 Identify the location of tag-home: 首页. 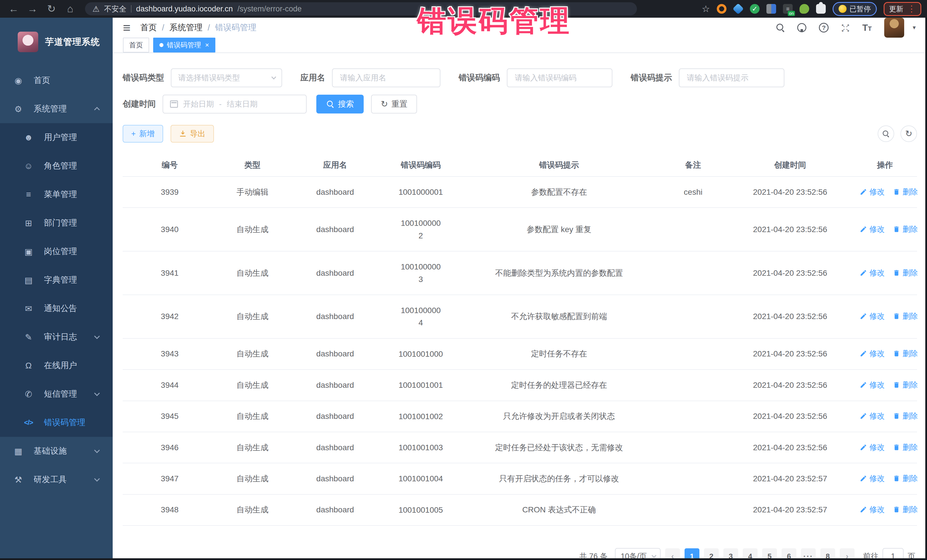
(136, 45).